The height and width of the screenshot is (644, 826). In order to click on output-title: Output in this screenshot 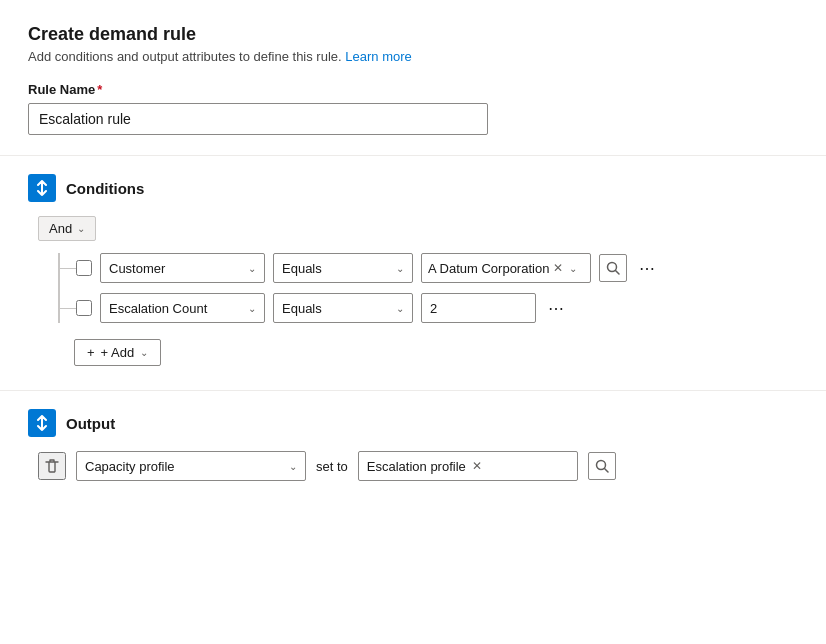, I will do `click(90, 424)`.